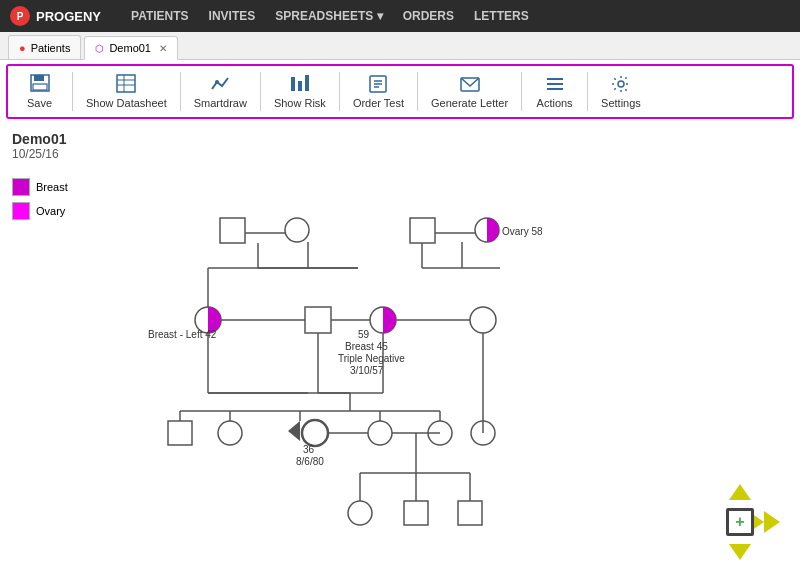 The image size is (800, 584). What do you see at coordinates (366, 346) in the screenshot?
I see `svg-text: Breast 45` at bounding box center [366, 346].